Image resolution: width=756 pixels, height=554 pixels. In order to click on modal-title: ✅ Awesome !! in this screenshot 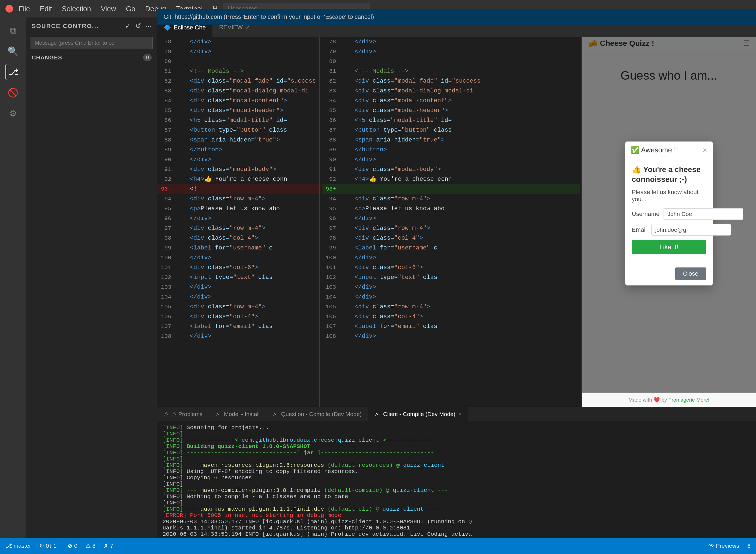, I will do `click(654, 150)`.